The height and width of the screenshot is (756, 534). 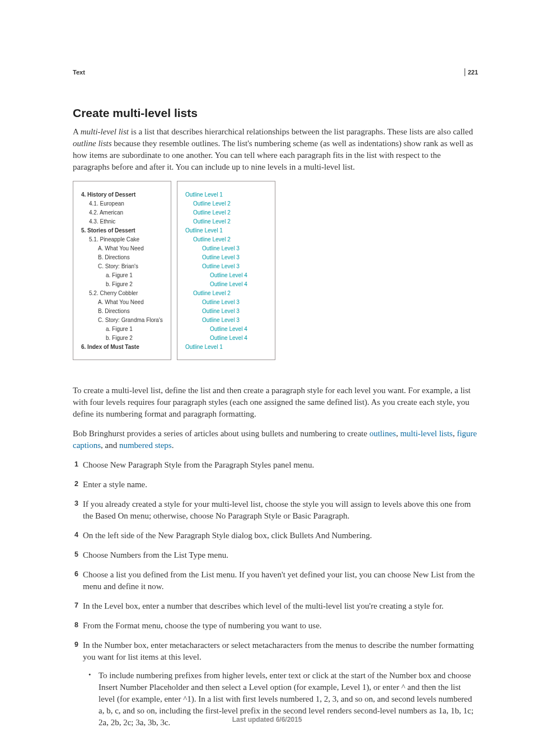 What do you see at coordinates (275, 581) in the screenshot?
I see `step-item: 6Choose a list you defined from the List…` at bounding box center [275, 581].